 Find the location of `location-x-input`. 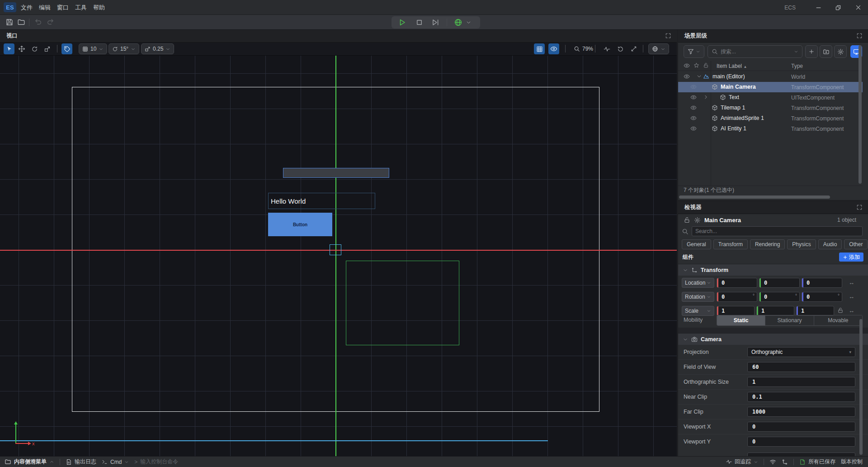

location-x-input is located at coordinates (737, 283).